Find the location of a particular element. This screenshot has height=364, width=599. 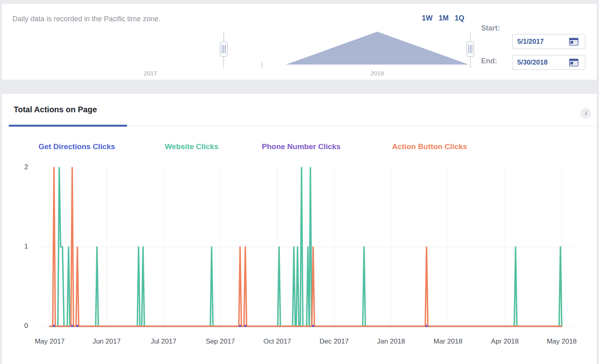

y-axis-label: 1 is located at coordinates (23, 247).